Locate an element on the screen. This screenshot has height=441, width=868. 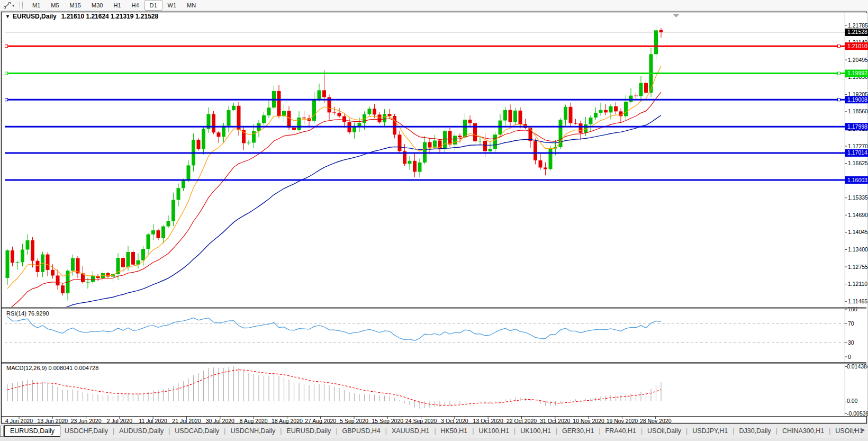
window-tab-dj30-daily: DJ30,Daily is located at coordinates (755, 431).